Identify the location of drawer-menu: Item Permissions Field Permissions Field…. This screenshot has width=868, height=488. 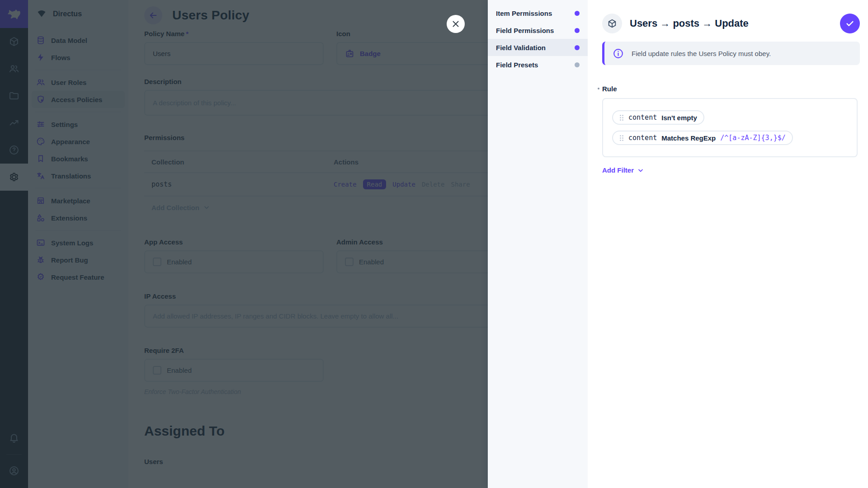
(538, 244).